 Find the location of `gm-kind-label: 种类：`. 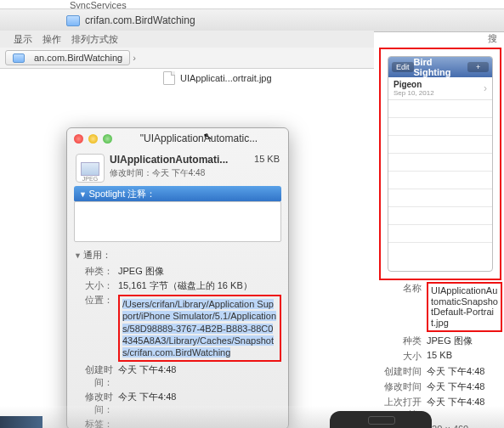

gm-kind-label: 种类： is located at coordinates (96, 272).